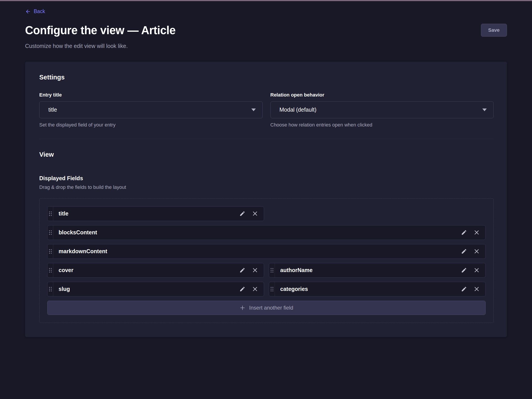 This screenshot has width=532, height=399. What do you see at coordinates (62, 289) in the screenshot?
I see `field-name: slug` at bounding box center [62, 289].